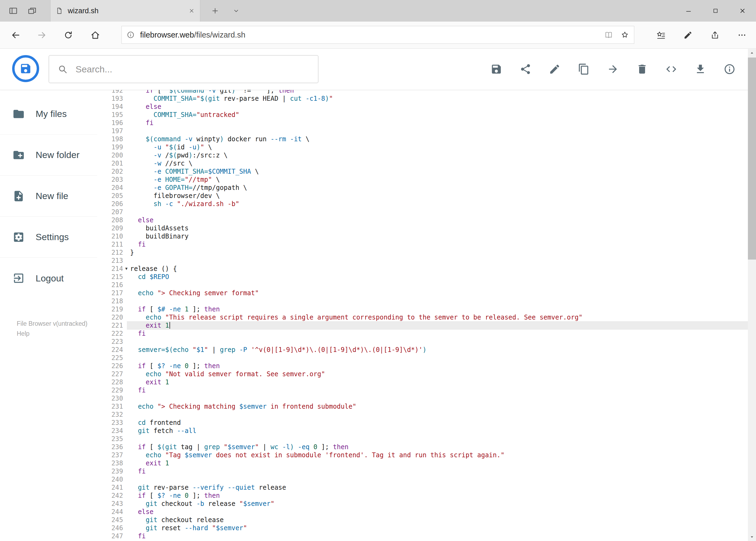 Image resolution: width=756 pixels, height=541 pixels. What do you see at coordinates (69, 35) in the screenshot?
I see `refresh-button` at bounding box center [69, 35].